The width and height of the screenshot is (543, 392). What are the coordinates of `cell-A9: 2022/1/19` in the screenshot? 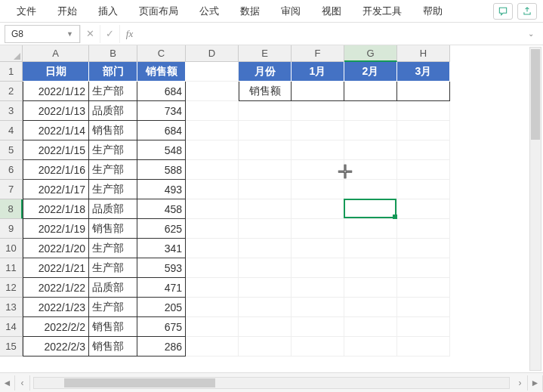 It's located at (56, 229).